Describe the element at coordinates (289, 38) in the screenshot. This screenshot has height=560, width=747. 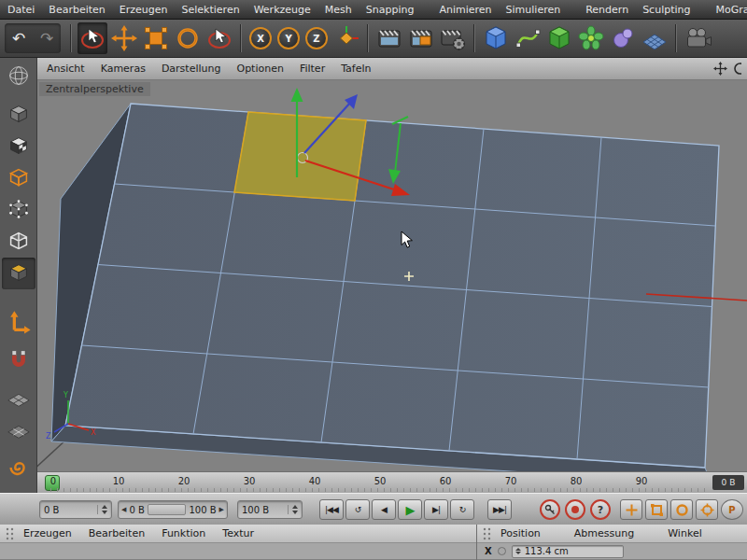
I see `y-axis-lock-button: Y` at that location.